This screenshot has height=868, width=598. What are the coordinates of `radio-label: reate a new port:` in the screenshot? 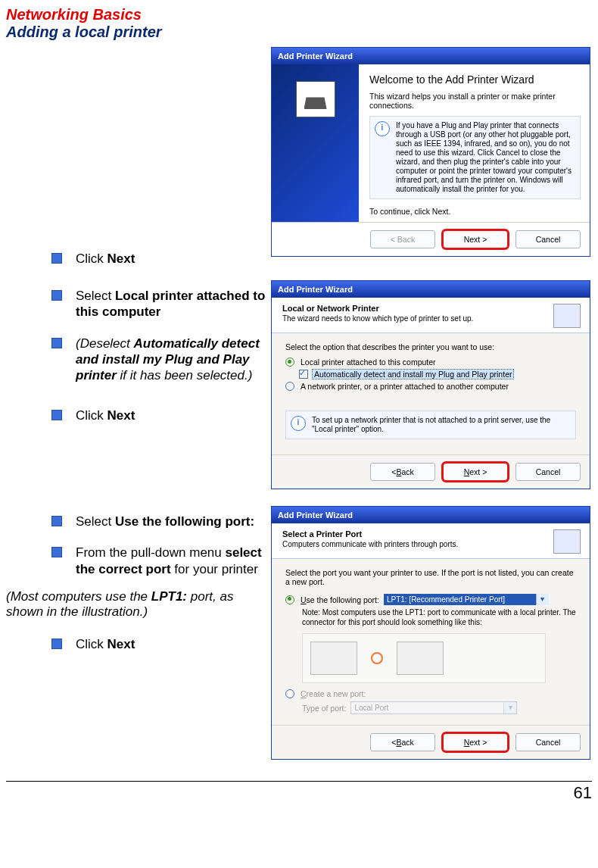 It's located at (336, 694).